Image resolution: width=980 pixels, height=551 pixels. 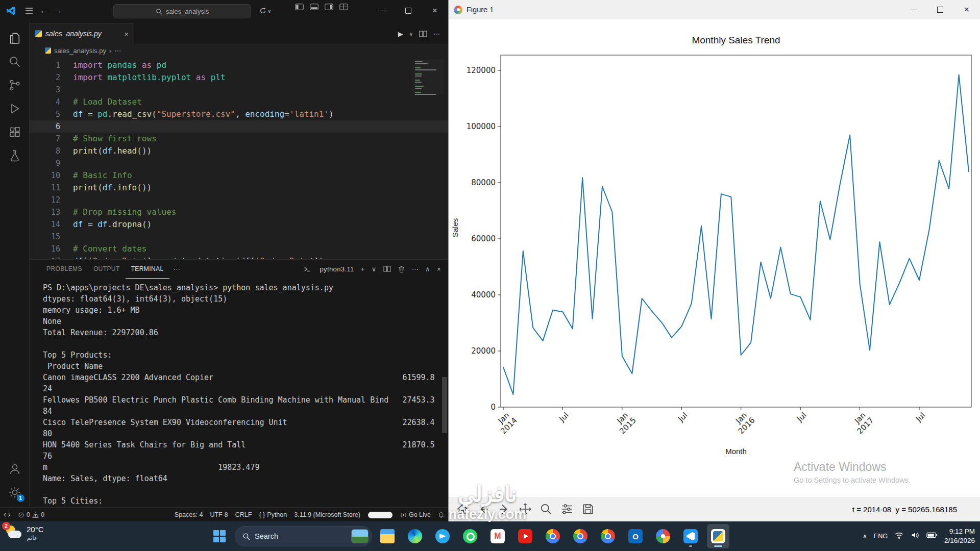 I want to click on figure-minimize-button, so click(x=914, y=10).